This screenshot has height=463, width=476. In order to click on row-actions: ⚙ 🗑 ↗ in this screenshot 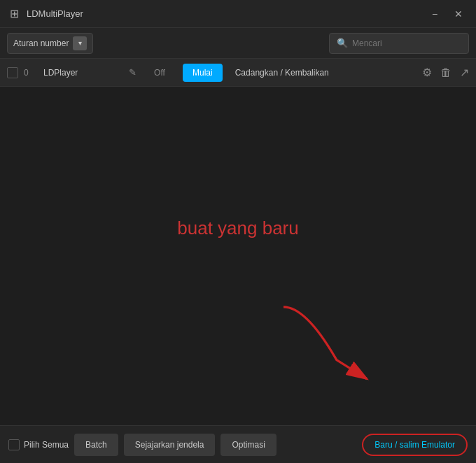, I will do `click(445, 73)`.